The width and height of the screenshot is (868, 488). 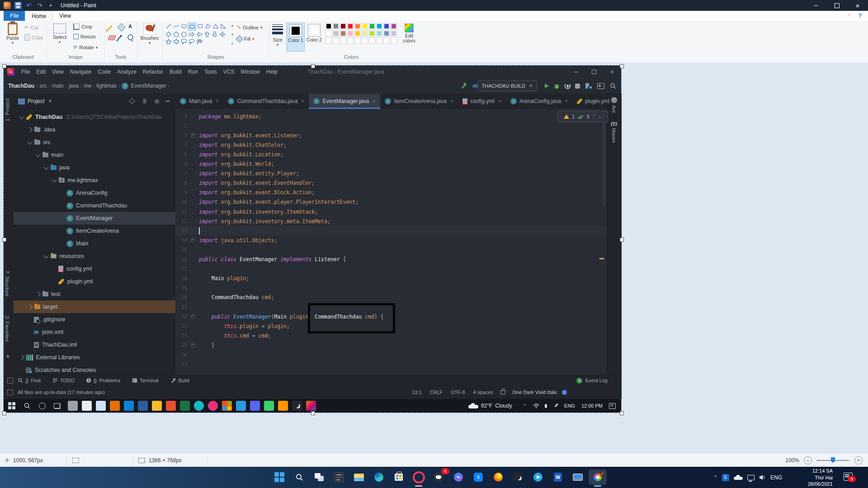 What do you see at coordinates (40, 5) in the screenshot?
I see `redo-icon: ↷` at bounding box center [40, 5].